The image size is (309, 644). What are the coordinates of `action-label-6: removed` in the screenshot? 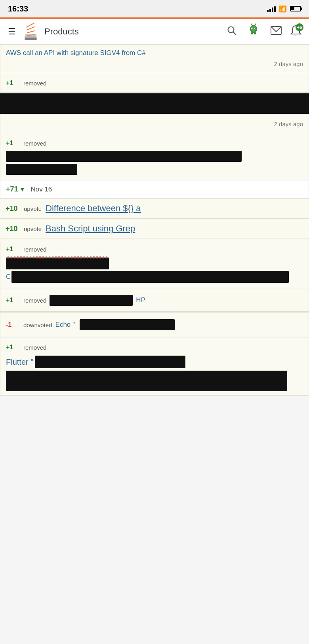 It's located at (35, 249).